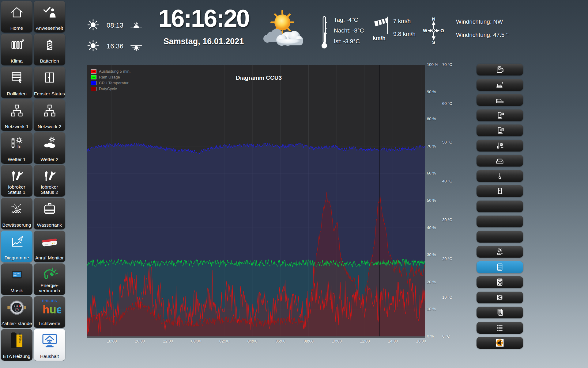  I want to click on sidebar-tile-anruf-monitor: Anruf Monitor, so click(50, 247).